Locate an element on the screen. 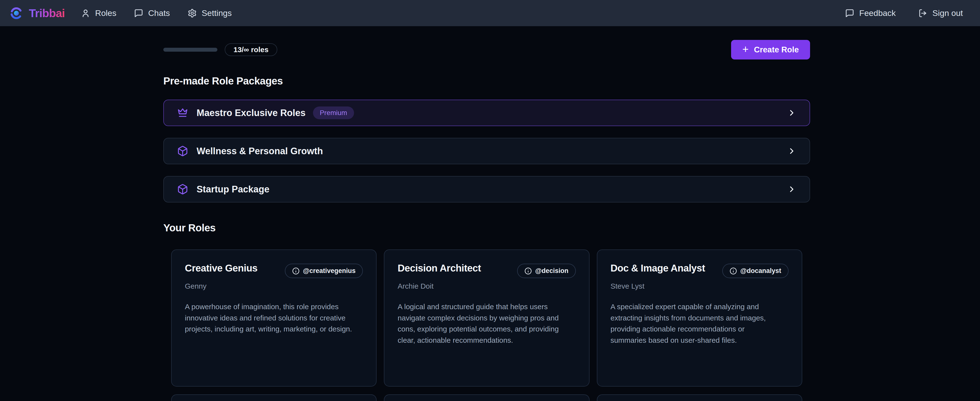 This screenshot has height=401, width=980. role-cards-next-row is located at coordinates (487, 398).